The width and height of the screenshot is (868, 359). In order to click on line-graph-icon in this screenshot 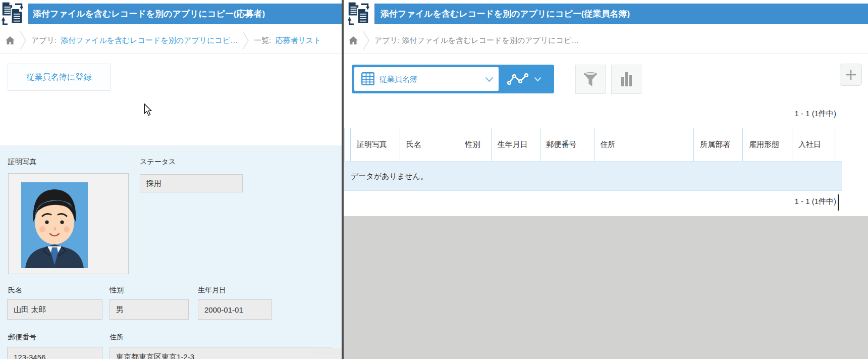, I will do `click(518, 79)`.